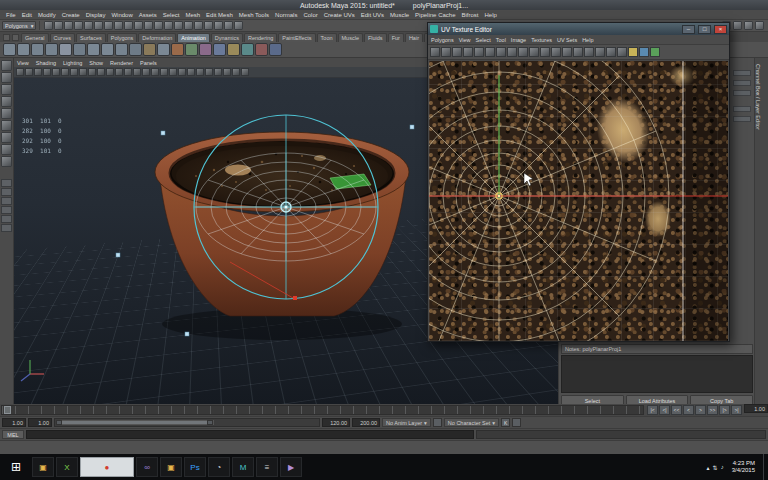  Describe the element at coordinates (748, 26) in the screenshot. I see `sidebar-tool-settings-icon` at that location.